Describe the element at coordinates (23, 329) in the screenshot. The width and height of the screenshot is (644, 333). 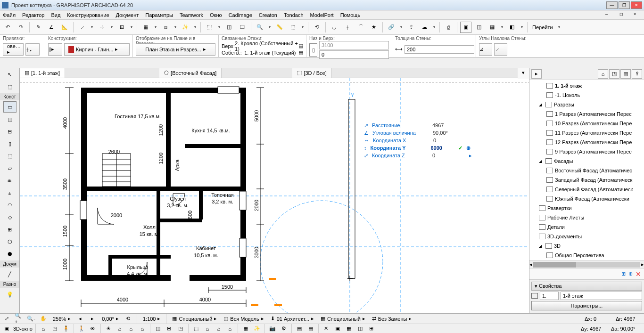
I see `3d-window-label: 3D-окно` at that location.